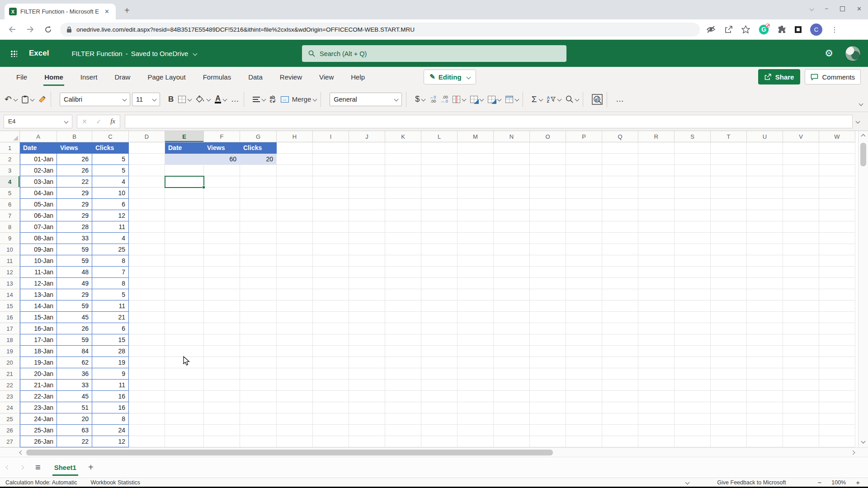  Describe the element at coordinates (289, 453) in the screenshot. I see `horizontal-scroll-thumb` at that location.